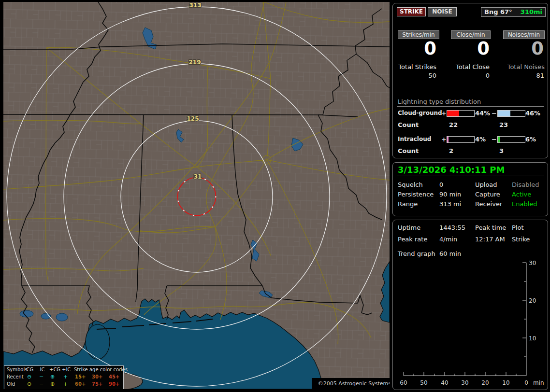 The image size is (550, 392). I want to click on trend-graph: 30 20 10 60 50 40 30 20 10 0 min, so click(470, 322).